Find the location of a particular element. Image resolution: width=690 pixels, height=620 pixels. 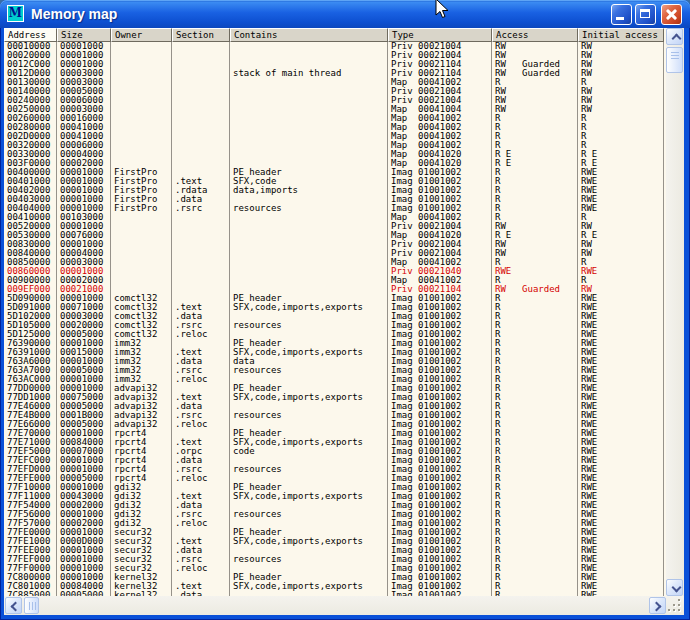

table-row: 763AC00000001000imm32.relocImag 01001002… is located at coordinates (335, 380).